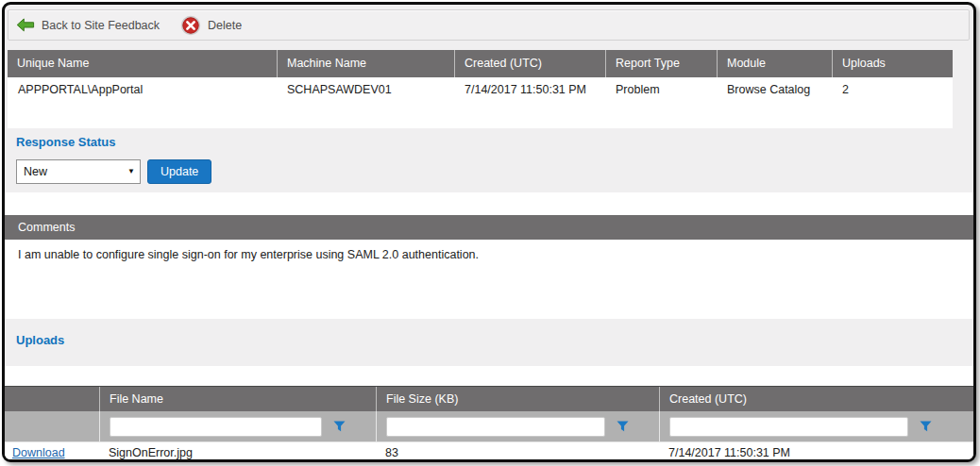 The width and height of the screenshot is (980, 466). What do you see at coordinates (489, 30) in the screenshot?
I see `toolbar-zone: Back to Site Feedback Delete` at bounding box center [489, 30].